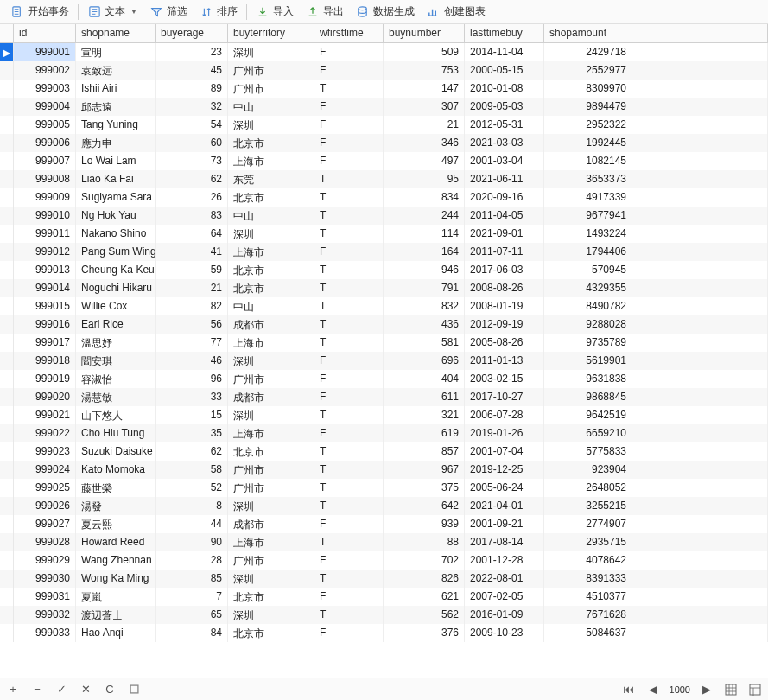 This screenshot has height=700, width=768. What do you see at coordinates (116, 524) in the screenshot?
I see `cell-shopname: 夏云熙` at bounding box center [116, 524].